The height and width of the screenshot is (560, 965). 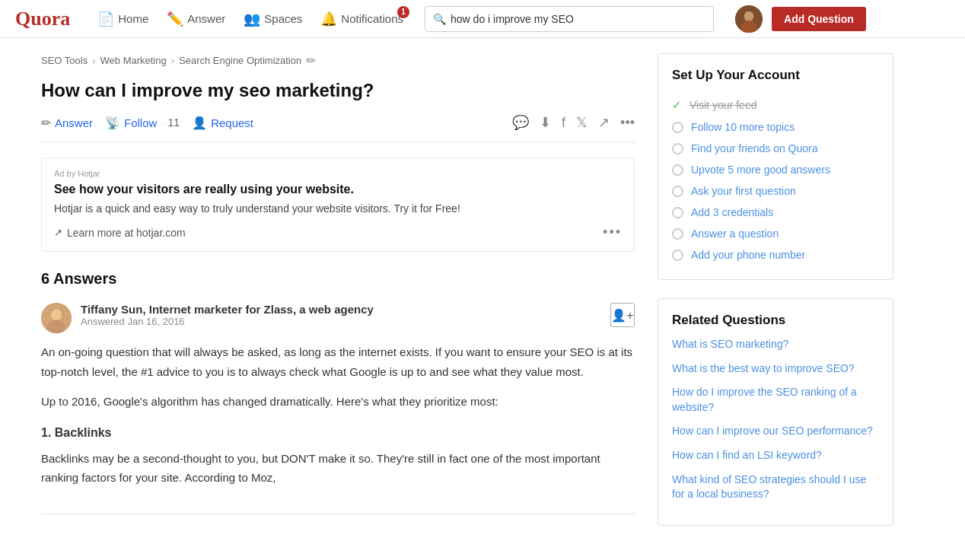 What do you see at coordinates (545, 123) in the screenshot?
I see `downvote-icon: ⬇` at bounding box center [545, 123].